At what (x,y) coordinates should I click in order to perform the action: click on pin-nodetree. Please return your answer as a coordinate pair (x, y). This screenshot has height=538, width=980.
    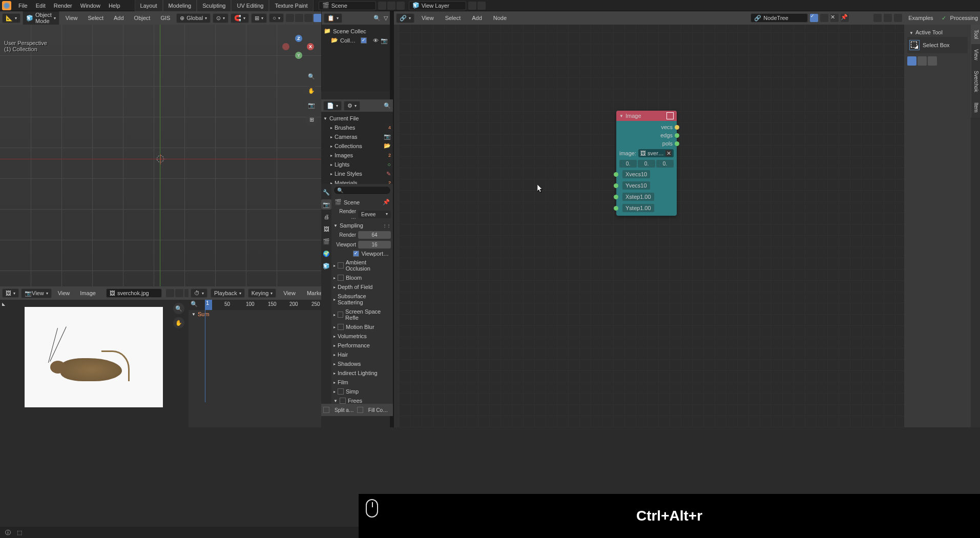
    Looking at the image, I should click on (824, 18).